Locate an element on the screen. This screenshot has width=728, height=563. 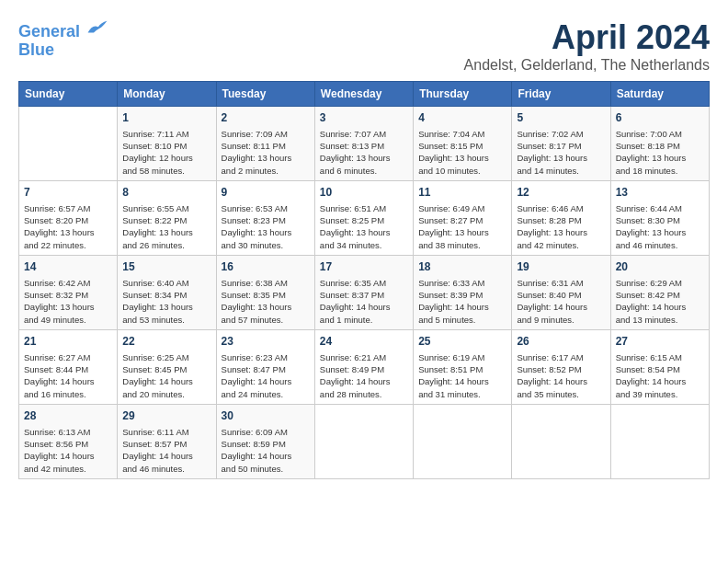
calendar-cell: 1Sunrise: 7:11 AMSunset: 8:10 PMDaylight… is located at coordinates (167, 144).